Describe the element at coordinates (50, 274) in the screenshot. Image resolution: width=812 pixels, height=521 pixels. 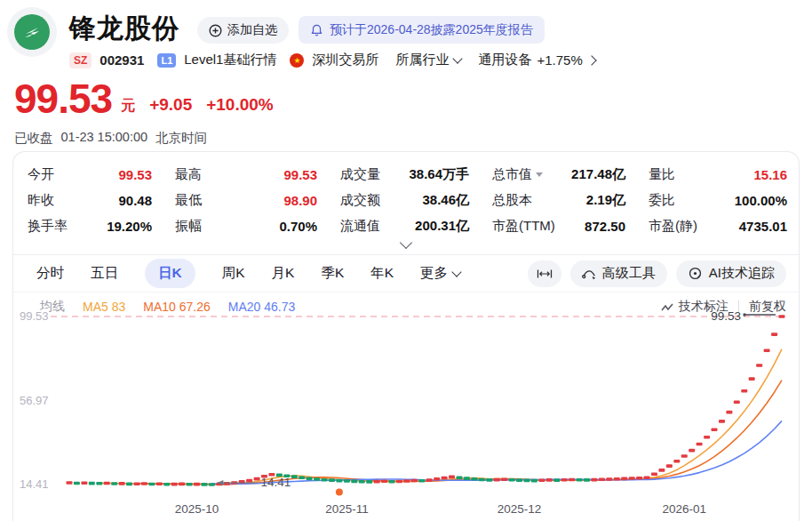
I see `tab-分时: 分时` at that location.